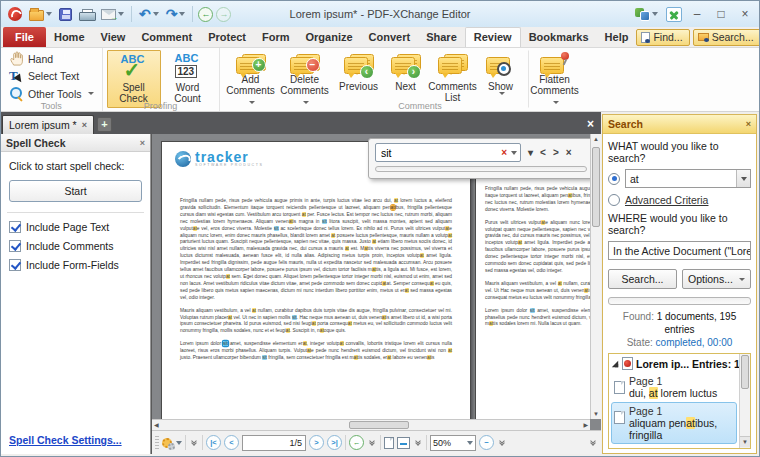 The image size is (760, 457). Describe the element at coordinates (674, 14) in the screenshot. I see `fullscreen-button` at that location.